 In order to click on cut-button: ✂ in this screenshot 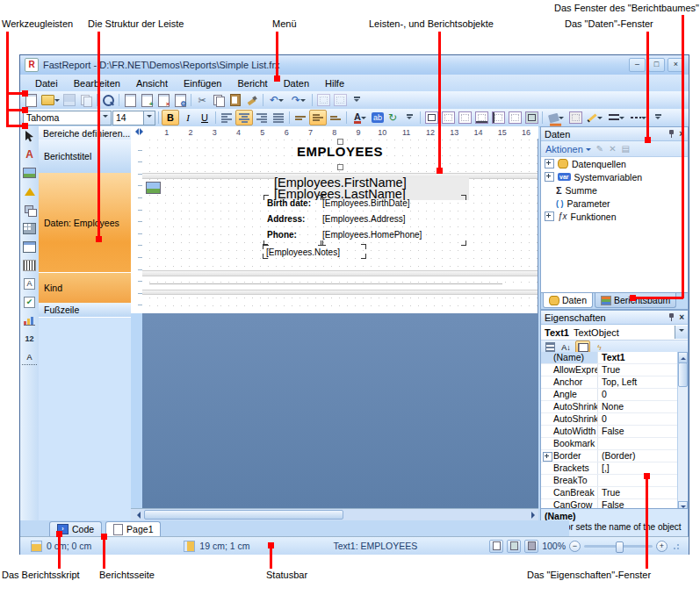, I will do `click(202, 100)`.